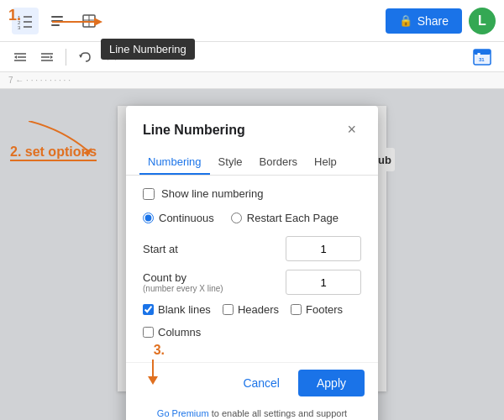 Image resolution: width=504 pixels, height=420 pixels. What do you see at coordinates (230, 163) in the screenshot?
I see `tab-style: Style` at bounding box center [230, 163].